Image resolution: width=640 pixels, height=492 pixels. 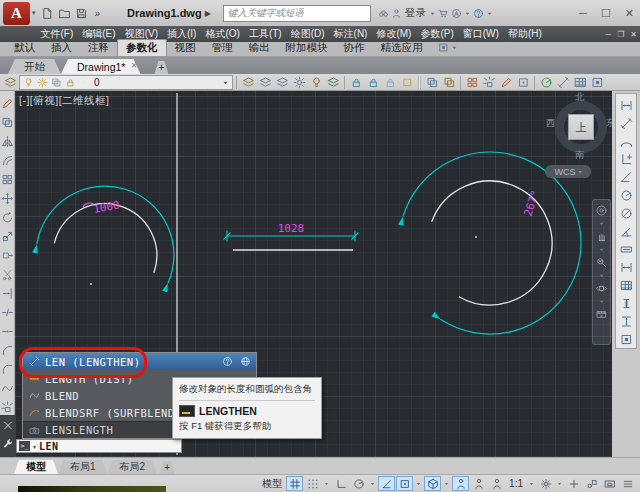 I want to click on erase-tool, so click(x=8, y=104).